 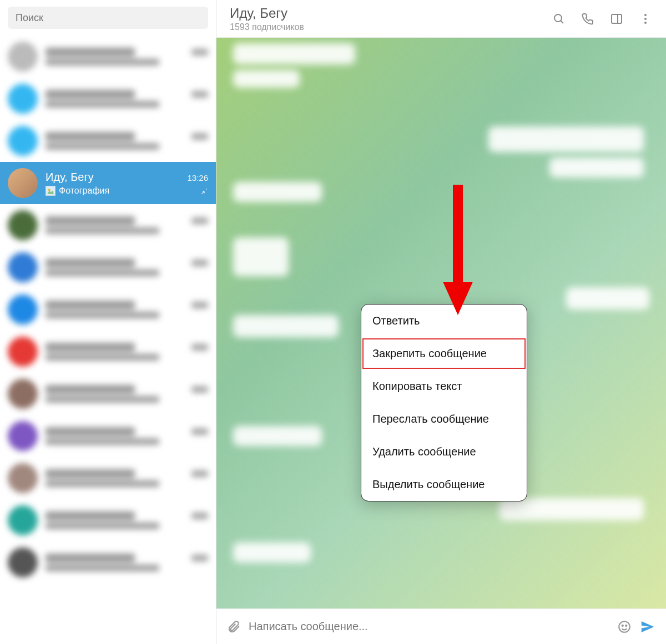 What do you see at coordinates (645, 19) in the screenshot?
I see `more-icon` at bounding box center [645, 19].